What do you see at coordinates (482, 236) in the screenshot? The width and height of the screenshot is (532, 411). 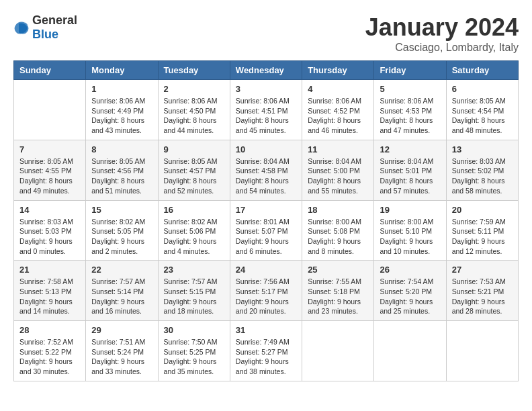 I see `day-info: Sunrise: 7:59 AMSunset: 5:11 PMDaylight:…` at bounding box center [482, 236].